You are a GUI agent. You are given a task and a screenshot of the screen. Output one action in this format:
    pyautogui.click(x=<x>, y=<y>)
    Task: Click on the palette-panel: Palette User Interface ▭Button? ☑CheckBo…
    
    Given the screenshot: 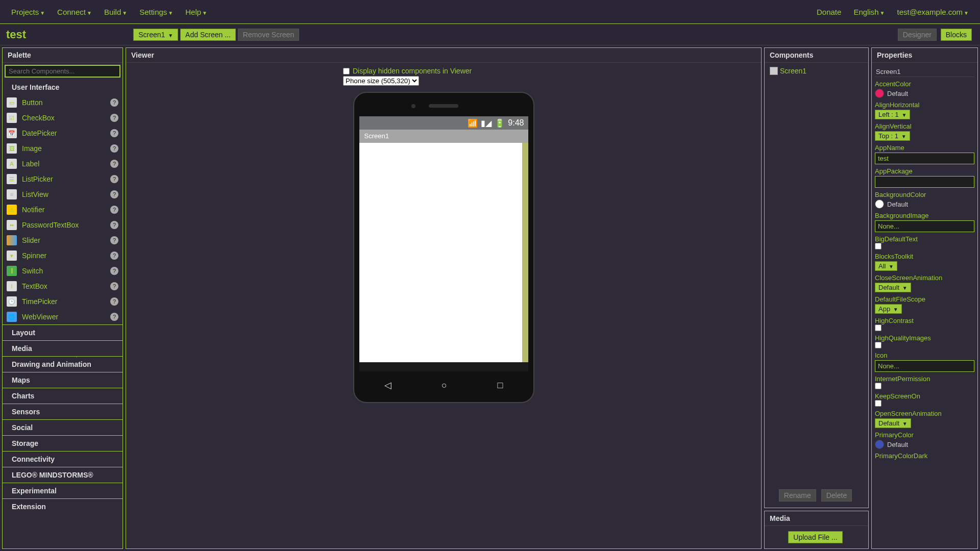 What is the action you would take?
    pyautogui.click(x=62, y=298)
    